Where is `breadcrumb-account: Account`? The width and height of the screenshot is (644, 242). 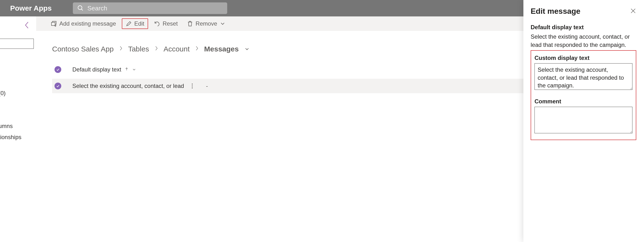
breadcrumb-account: Account is located at coordinates (176, 49).